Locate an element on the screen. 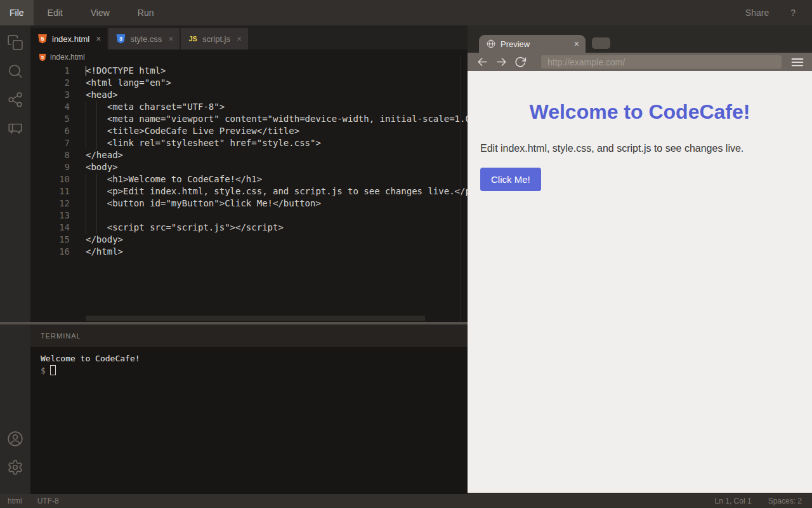 The width and height of the screenshot is (812, 508). url-input: http://example.com/ is located at coordinates (661, 62).